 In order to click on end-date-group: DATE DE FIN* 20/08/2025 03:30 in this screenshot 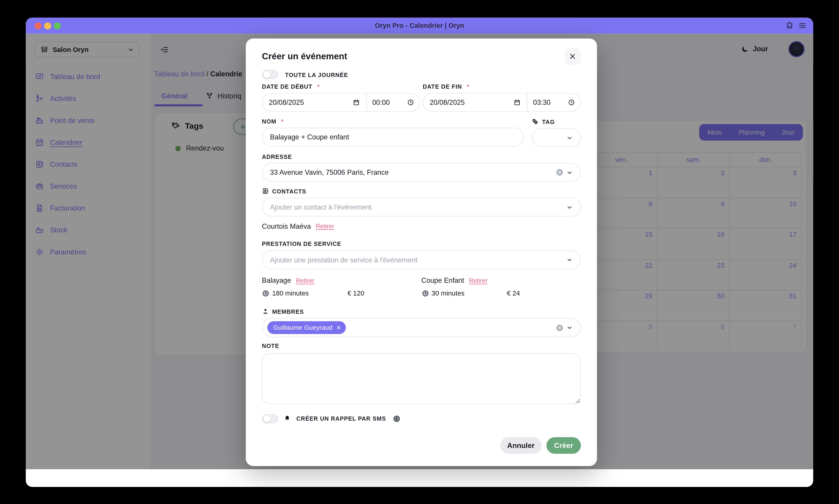, I will do `click(502, 98)`.